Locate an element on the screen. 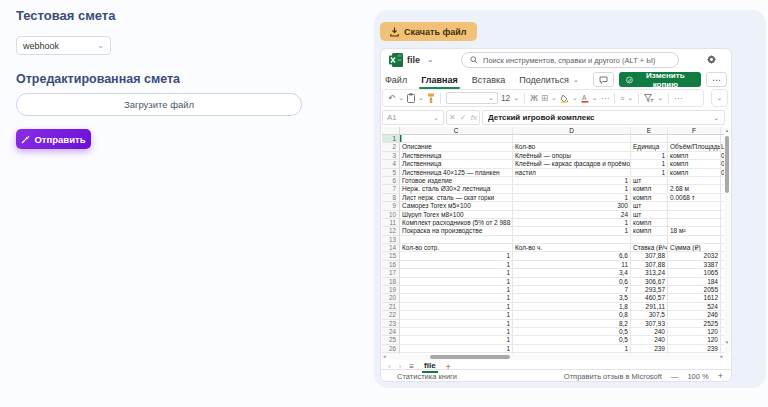  column-header-D: D is located at coordinates (572, 131).